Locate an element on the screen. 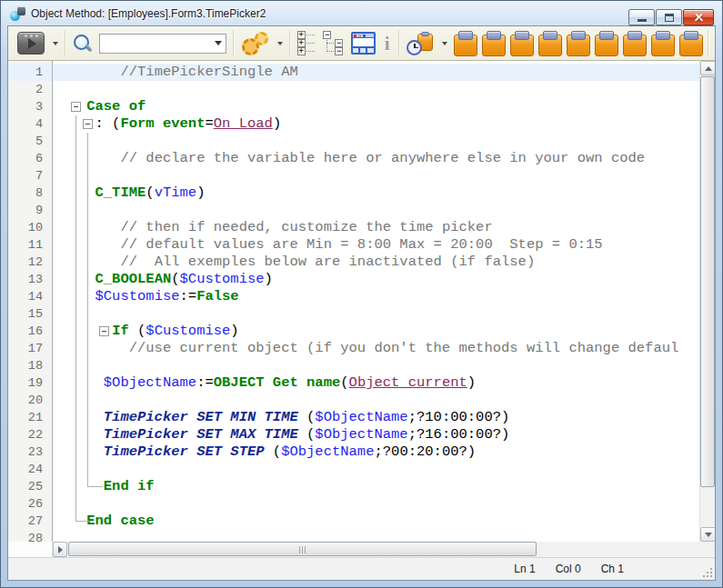  line-number: 8 is located at coordinates (30, 193).